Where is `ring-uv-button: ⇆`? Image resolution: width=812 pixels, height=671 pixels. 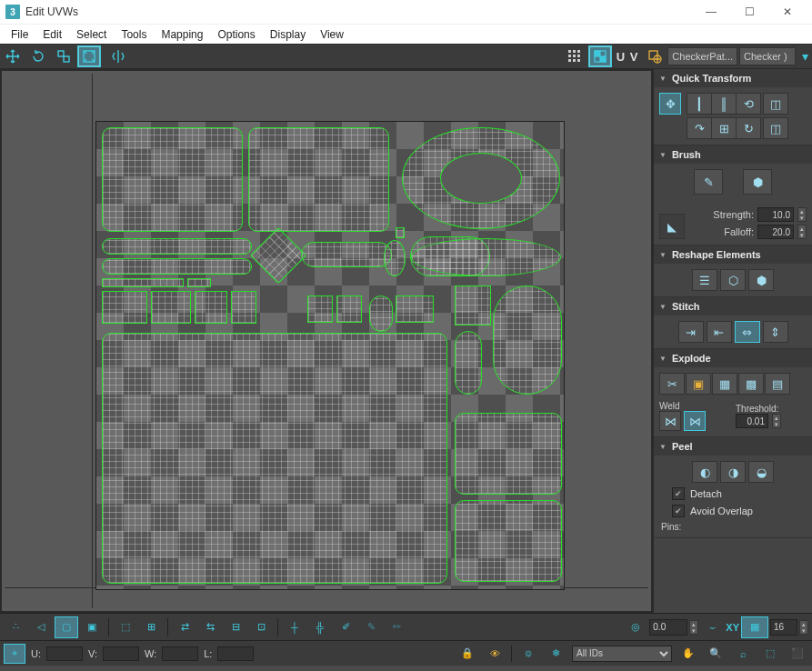 ring-uv-button: ⇆ is located at coordinates (210, 627).